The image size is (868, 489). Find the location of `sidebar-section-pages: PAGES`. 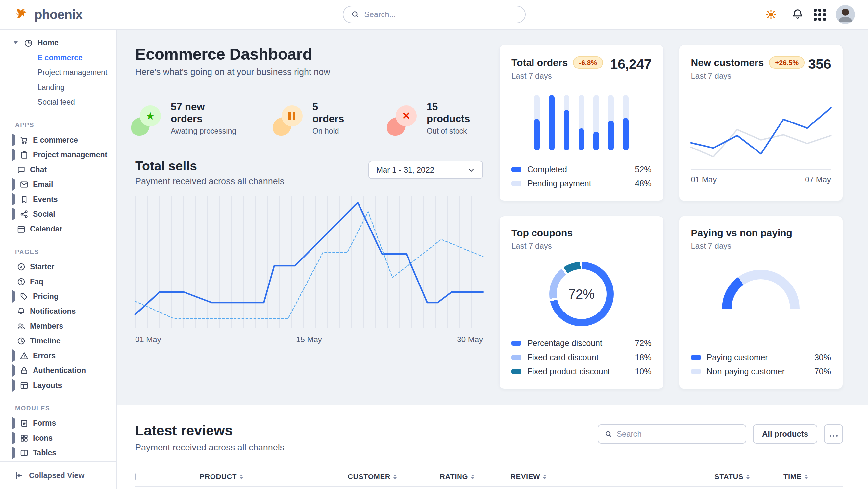

sidebar-section-pages: PAGES is located at coordinates (58, 248).